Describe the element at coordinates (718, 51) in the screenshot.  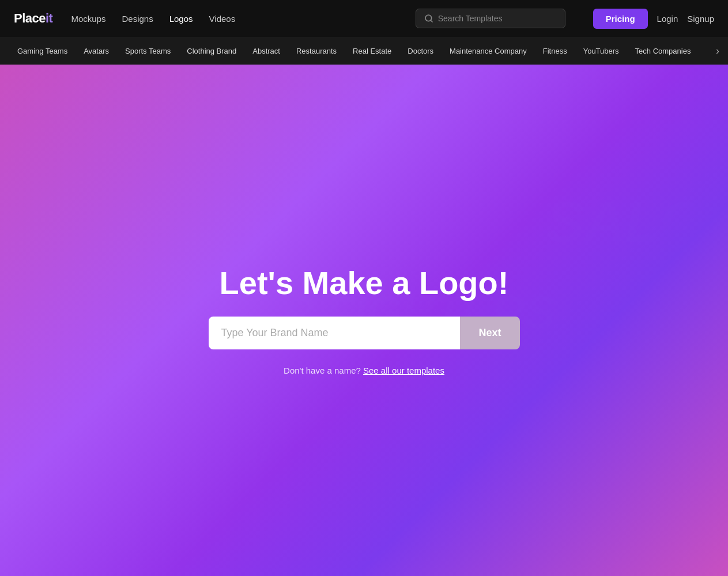
I see `category-nav-next: ›` at that location.